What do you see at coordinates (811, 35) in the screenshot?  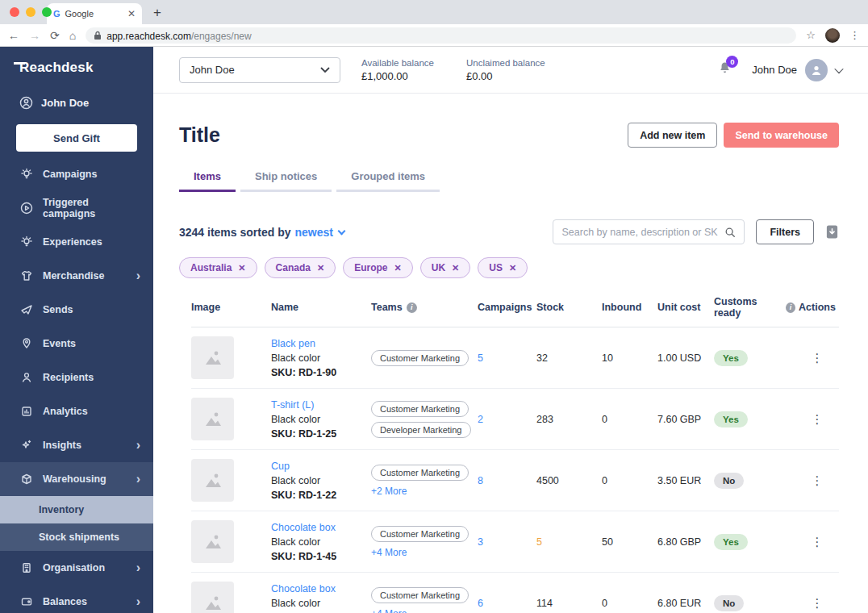 I see `bookmark-star-icon: ☆` at bounding box center [811, 35].